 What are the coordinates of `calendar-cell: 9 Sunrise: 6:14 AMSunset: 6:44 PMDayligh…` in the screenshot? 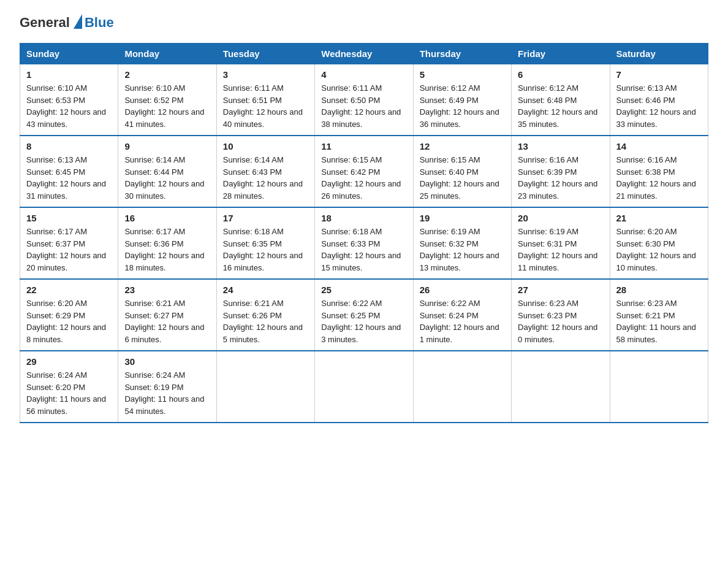 It's located at (167, 172).